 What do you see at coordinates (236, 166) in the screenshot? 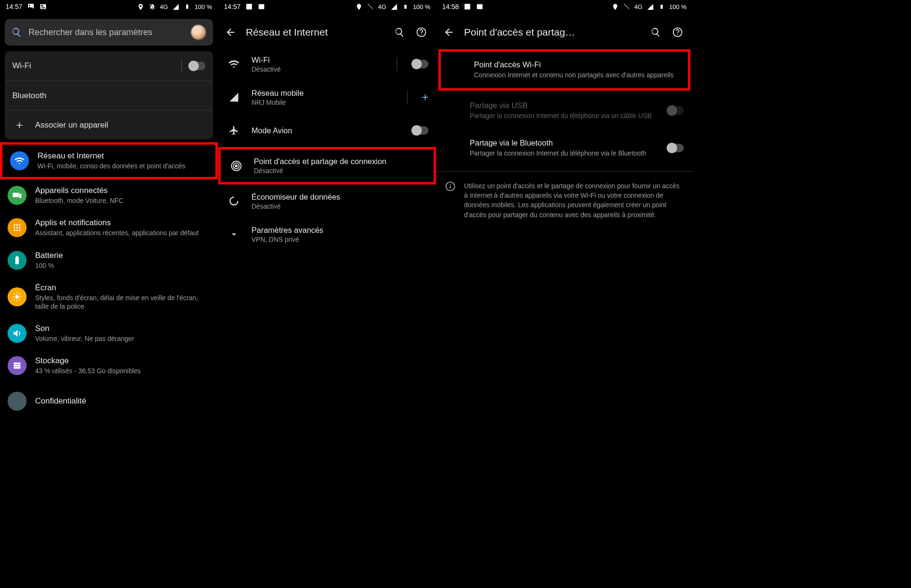
I see `hotspot-icon` at bounding box center [236, 166].